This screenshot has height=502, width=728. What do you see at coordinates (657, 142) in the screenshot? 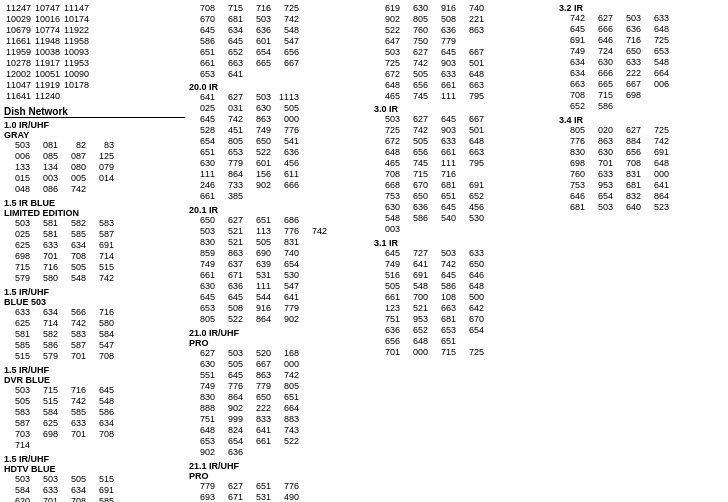
I see `number-cell: 742` at bounding box center [657, 142].